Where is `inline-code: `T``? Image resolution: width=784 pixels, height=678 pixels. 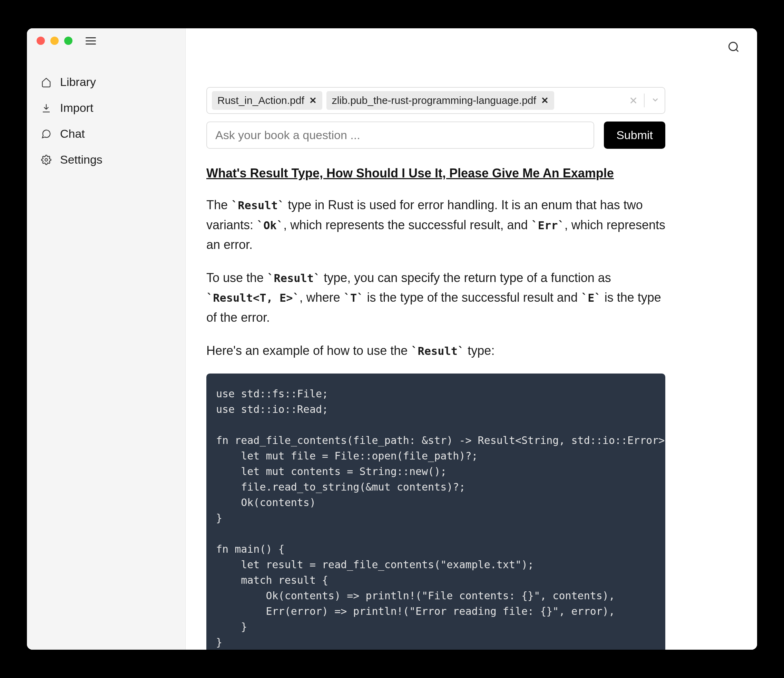
inline-code: `T` is located at coordinates (353, 298).